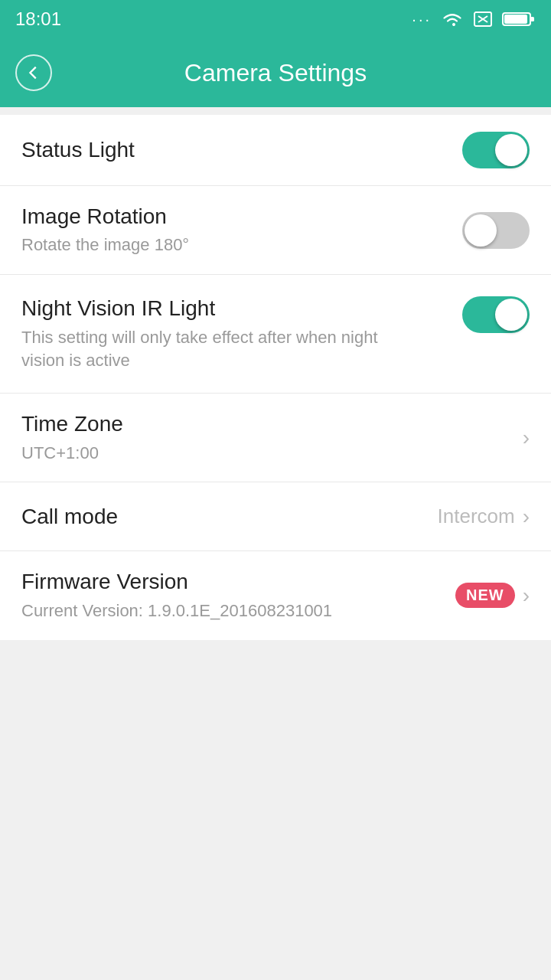 Image resolution: width=551 pixels, height=980 pixels. What do you see at coordinates (496, 150) in the screenshot?
I see `status-light-toggle` at bounding box center [496, 150].